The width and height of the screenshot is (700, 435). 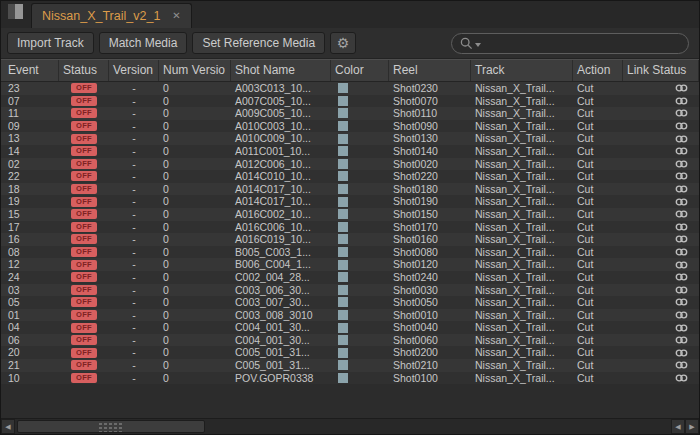 What do you see at coordinates (350, 252) in the screenshot?
I see `table-row: 08 OFF - 0 B005_C003_1... Shot0080 Nissa…` at bounding box center [350, 252].